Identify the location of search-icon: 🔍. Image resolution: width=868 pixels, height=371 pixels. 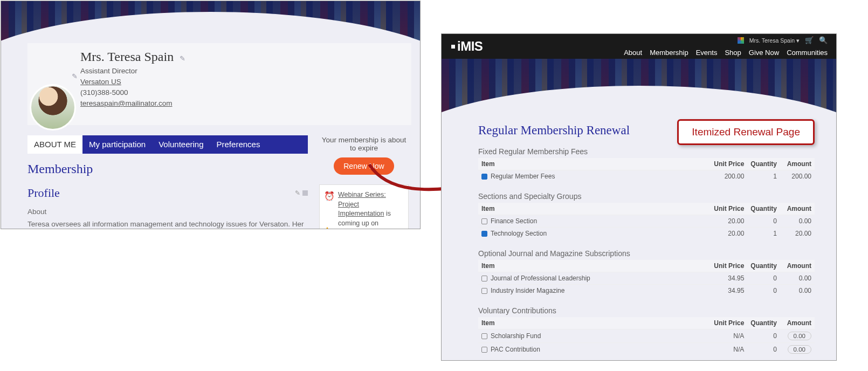
(823, 40).